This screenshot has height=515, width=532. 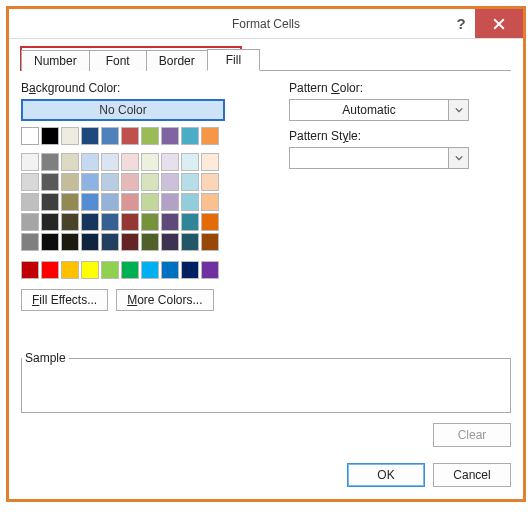 What do you see at coordinates (369, 110) in the screenshot?
I see `pattern-color-value: Automatic` at bounding box center [369, 110].